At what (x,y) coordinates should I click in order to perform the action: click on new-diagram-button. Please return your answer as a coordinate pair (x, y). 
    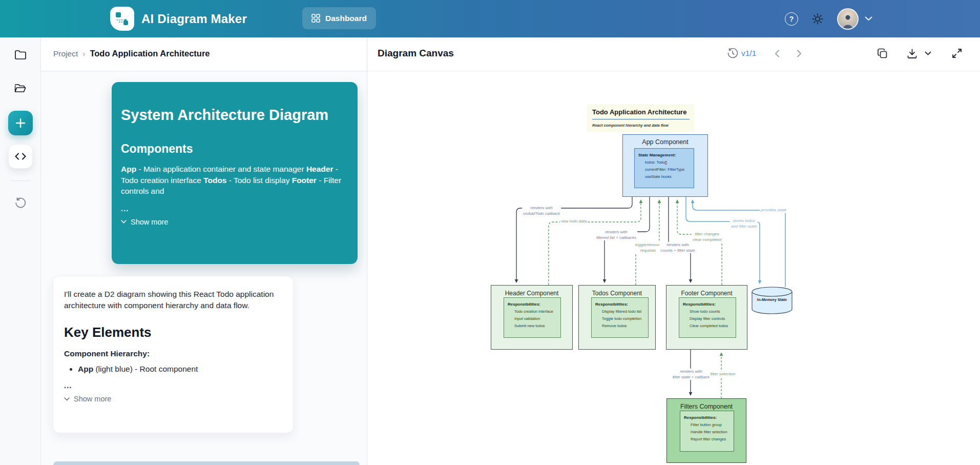
    Looking at the image, I should click on (20, 123).